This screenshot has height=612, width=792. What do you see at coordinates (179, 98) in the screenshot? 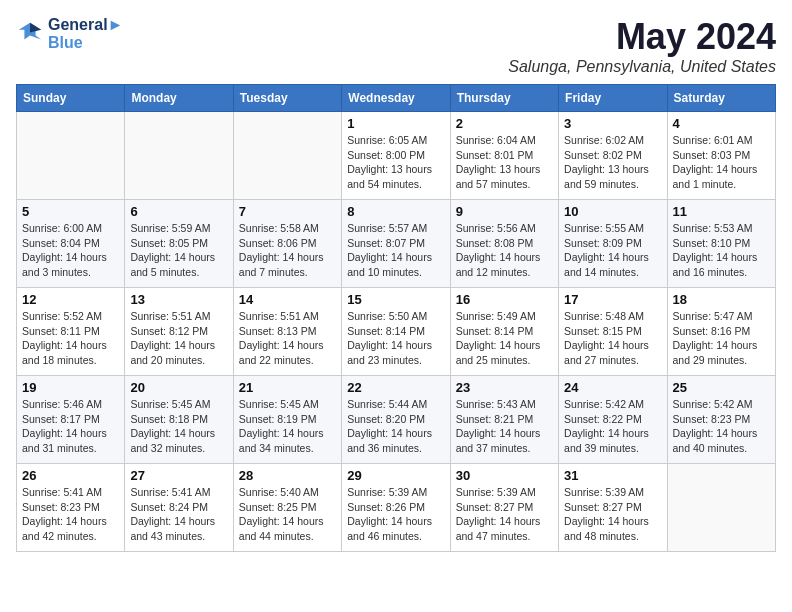
I see `weekday-header-monday: Monday` at bounding box center [179, 98].